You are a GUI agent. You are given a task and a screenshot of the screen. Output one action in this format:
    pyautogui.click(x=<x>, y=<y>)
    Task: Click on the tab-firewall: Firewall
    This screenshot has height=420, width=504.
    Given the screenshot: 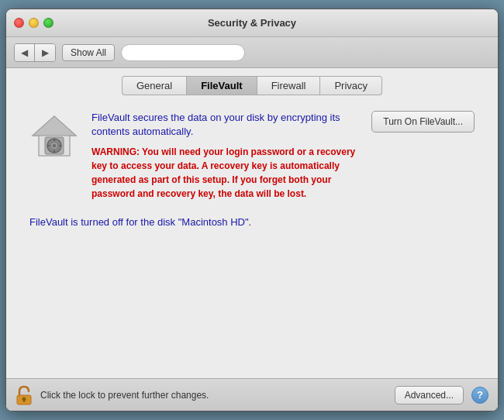 What is the action you would take?
    pyautogui.click(x=289, y=85)
    